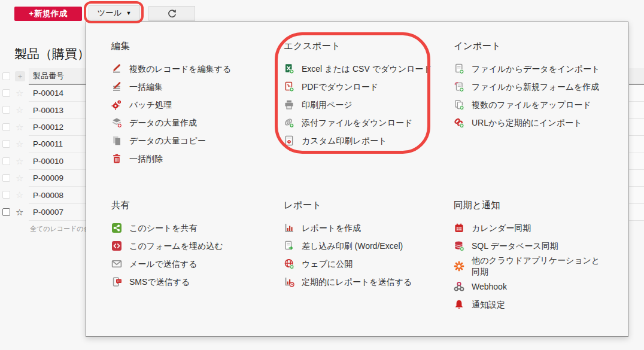 The height and width of the screenshot is (350, 644). What do you see at coordinates (172, 13) in the screenshot?
I see `refresh-button` at bounding box center [172, 13].